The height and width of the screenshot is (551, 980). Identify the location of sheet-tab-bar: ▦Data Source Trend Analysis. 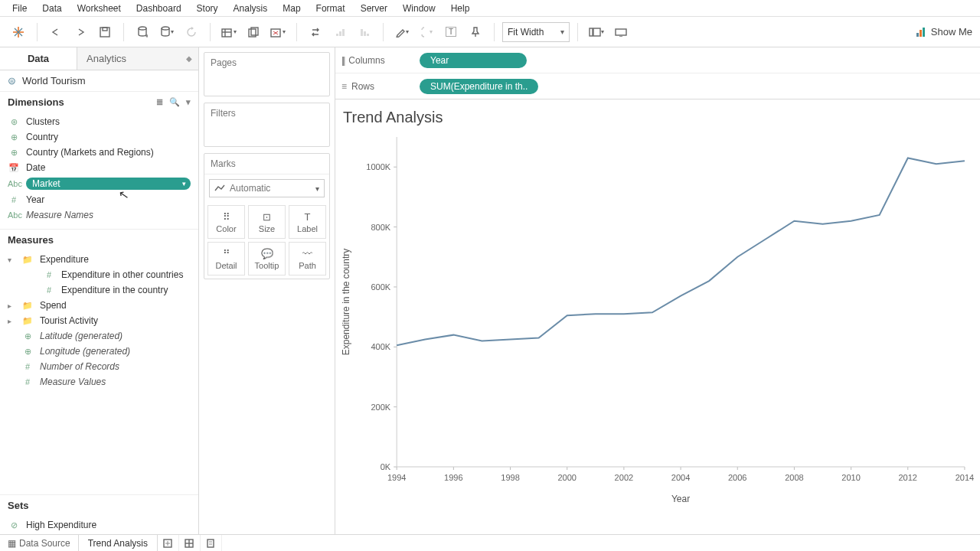
(490, 543).